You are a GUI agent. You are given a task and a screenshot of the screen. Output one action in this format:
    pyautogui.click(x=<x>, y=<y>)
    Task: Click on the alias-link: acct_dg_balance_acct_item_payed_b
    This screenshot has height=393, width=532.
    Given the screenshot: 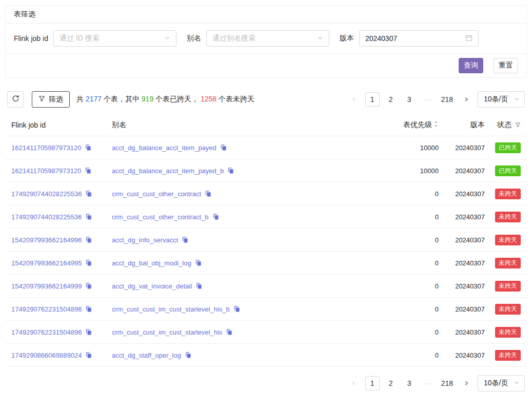 What is the action you would take?
    pyautogui.click(x=168, y=171)
    